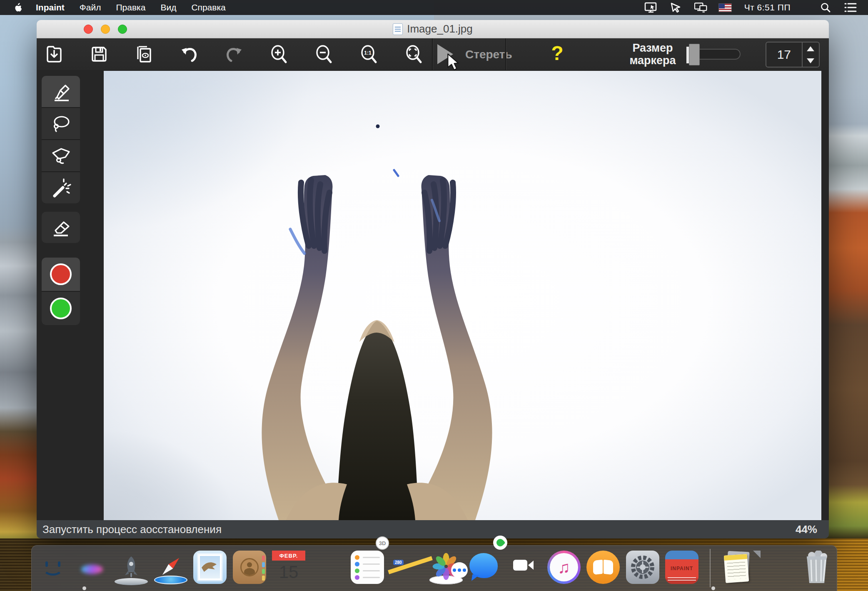 Image resolution: width=868 pixels, height=591 pixels. Describe the element at coordinates (53, 567) in the screenshot. I see `dock-item-finder` at that location.